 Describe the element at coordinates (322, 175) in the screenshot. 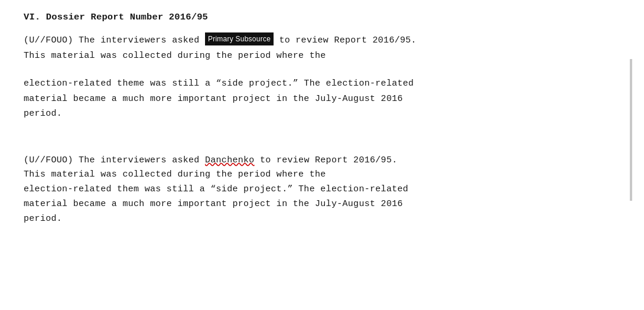

I see `clear-line-2: This material was collected during the p…` at that location.